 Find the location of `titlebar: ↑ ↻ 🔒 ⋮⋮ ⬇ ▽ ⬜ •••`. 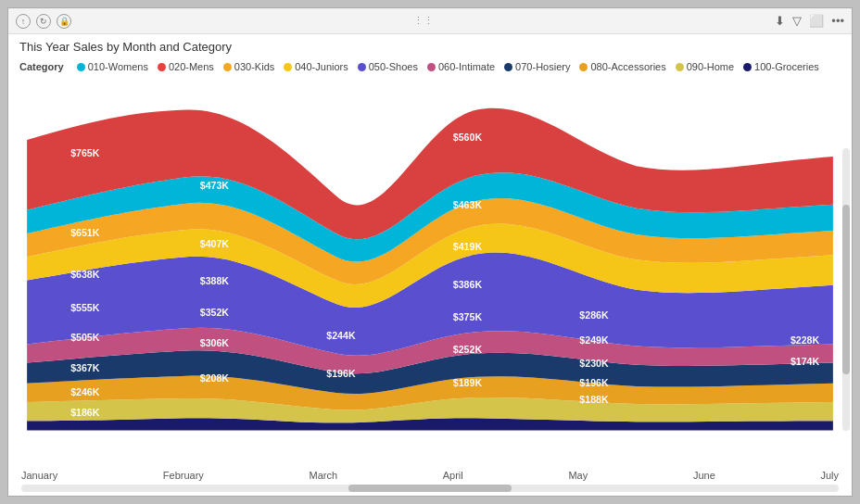

titlebar: ↑ ↻ 🔒 ⋮⋮ ⬇ ▽ ⬜ ••• is located at coordinates (430, 21).